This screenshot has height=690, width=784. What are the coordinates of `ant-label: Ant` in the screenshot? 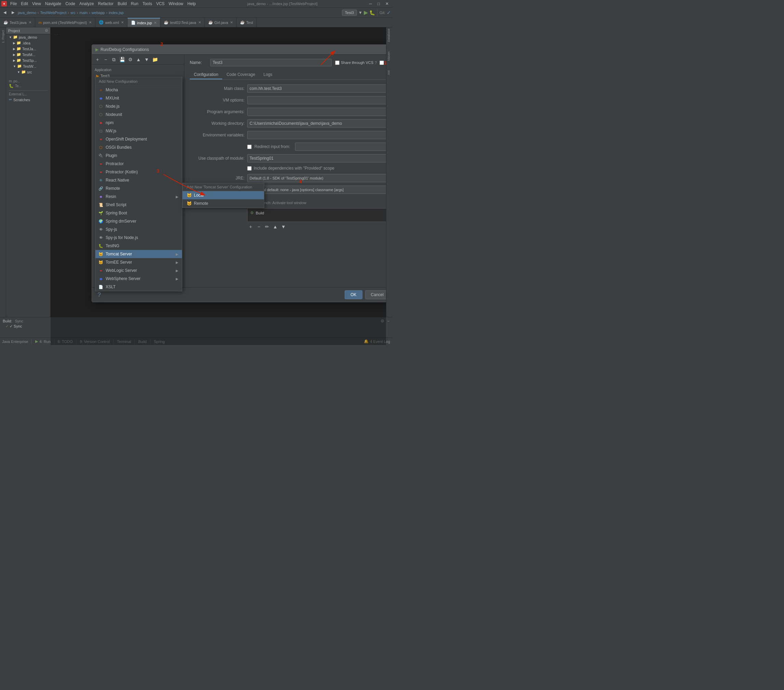 It's located at (389, 73).